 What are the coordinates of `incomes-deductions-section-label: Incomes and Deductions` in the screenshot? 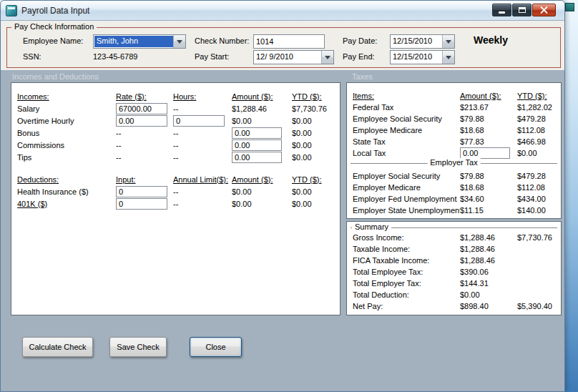 It's located at (56, 77).